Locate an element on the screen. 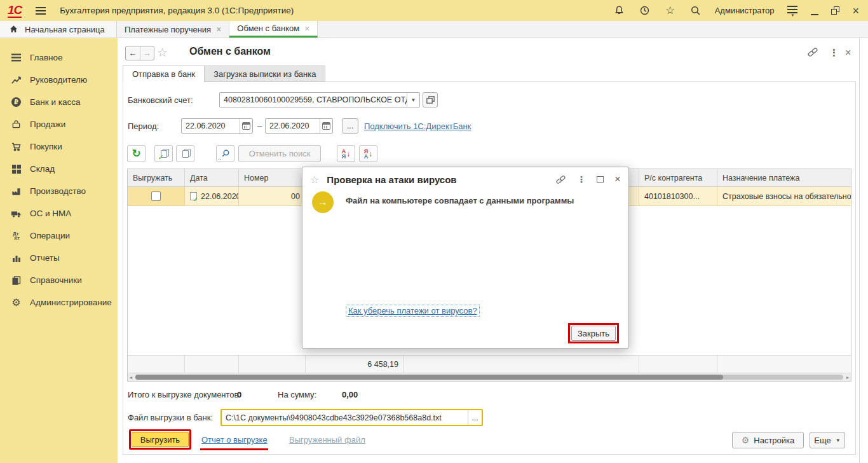 The height and width of the screenshot is (463, 868). bank-account-field: 40802810060100029559, СТАВРОПОЛЬСКОЕ ОТД… is located at coordinates (320, 100).